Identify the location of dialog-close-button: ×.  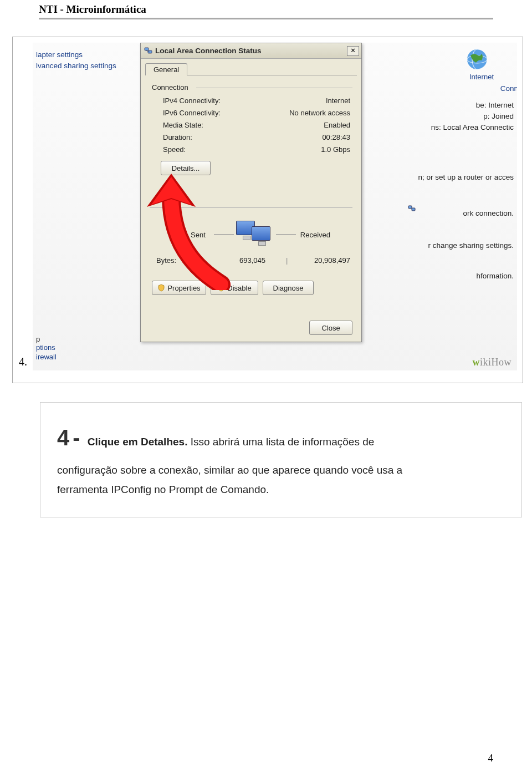
(353, 51).